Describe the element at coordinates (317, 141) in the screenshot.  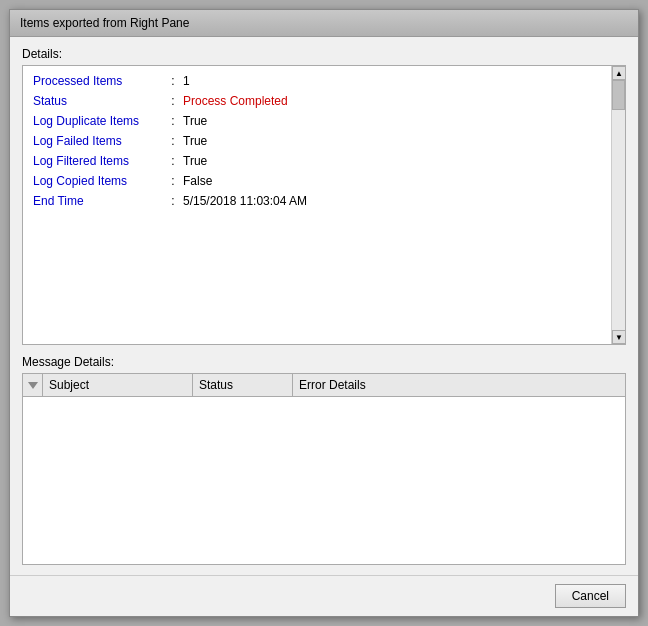
I see `detail-row: Log Failed Items:True` at that location.